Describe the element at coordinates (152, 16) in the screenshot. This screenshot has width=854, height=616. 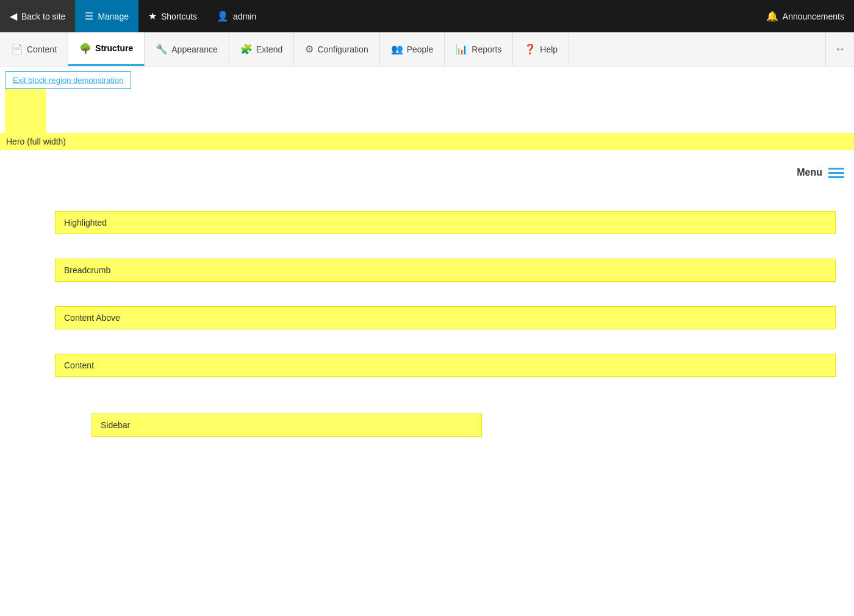
I see `shortcuts-icon: ★` at that location.